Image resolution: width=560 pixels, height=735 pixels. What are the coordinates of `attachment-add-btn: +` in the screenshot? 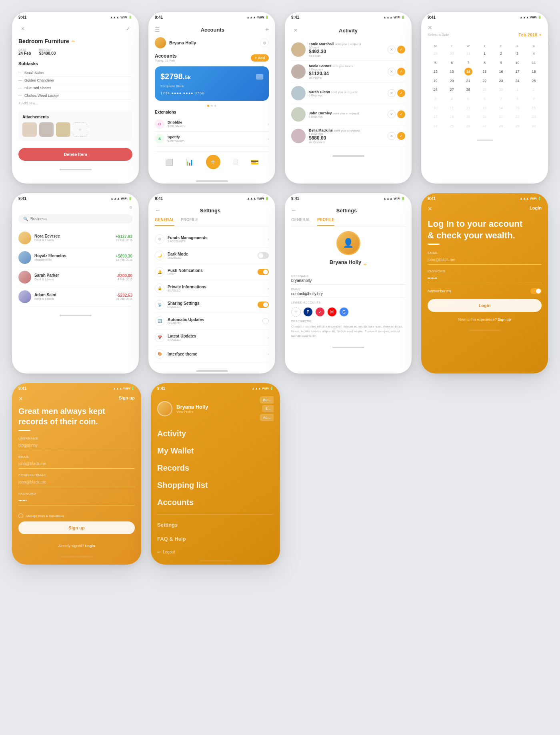 It's located at (80, 130).